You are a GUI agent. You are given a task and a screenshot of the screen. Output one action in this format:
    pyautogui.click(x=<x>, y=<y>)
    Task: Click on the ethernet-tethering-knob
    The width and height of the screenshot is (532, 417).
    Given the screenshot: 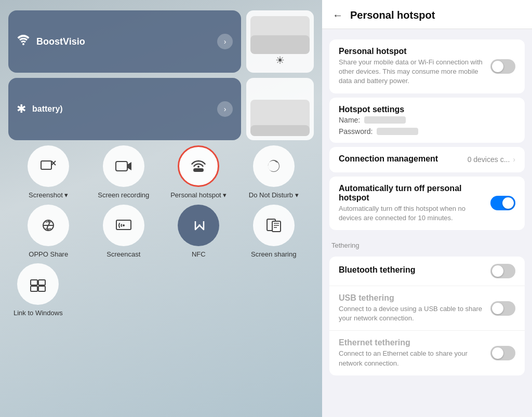 What is the action you would take?
    pyautogui.click(x=498, y=353)
    